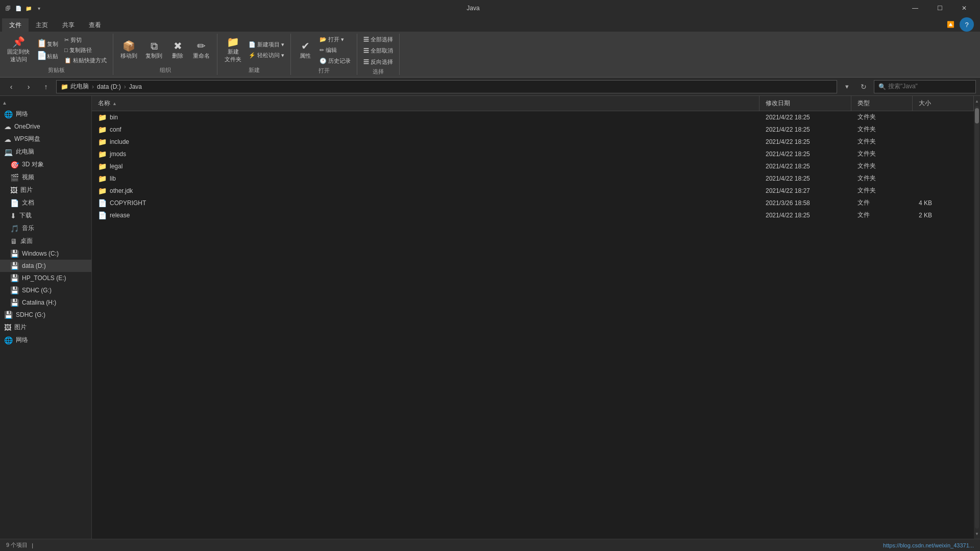 Image resolution: width=980 pixels, height=551 pixels. I want to click on breadcrumb: 📁 此电脑 › data (D:) › Java, so click(447, 87).